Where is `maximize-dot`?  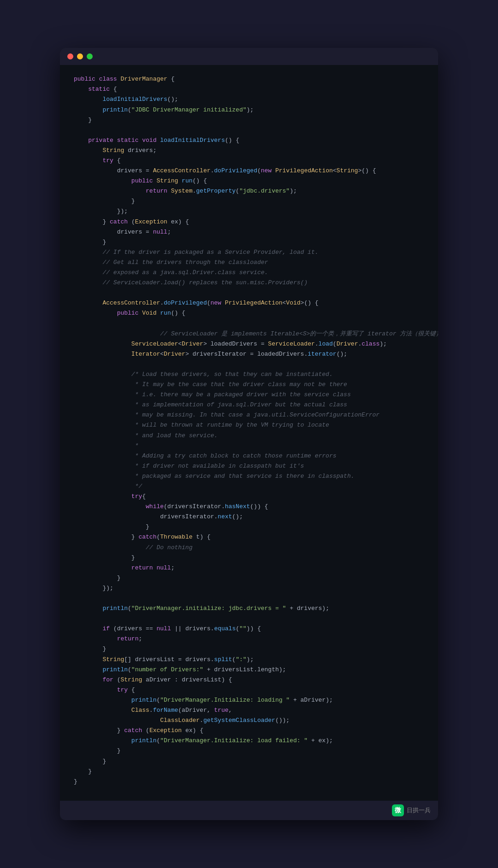 maximize-dot is located at coordinates (89, 56).